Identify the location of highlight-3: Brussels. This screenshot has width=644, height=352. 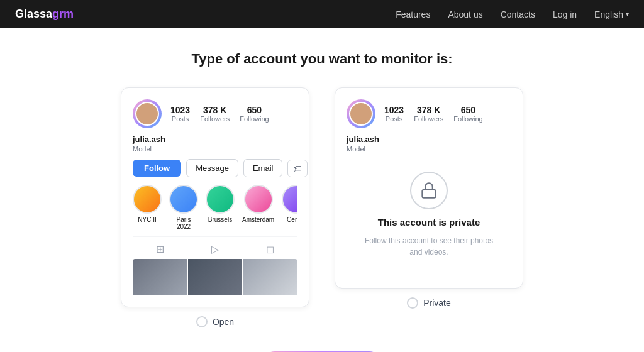
(220, 207).